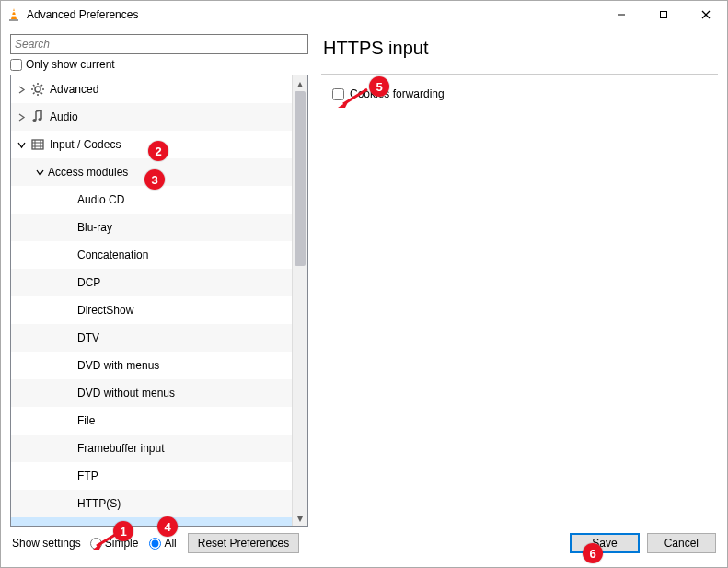  What do you see at coordinates (151, 448) in the screenshot?
I see `tree-item: Framebuffer input` at bounding box center [151, 448].